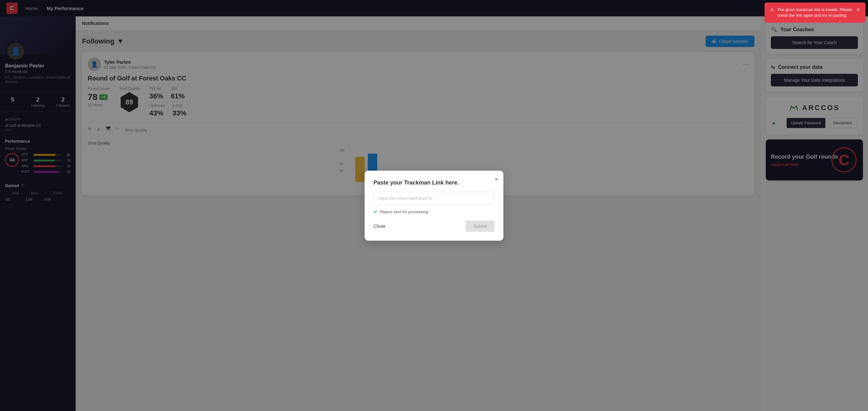 The height and width of the screenshot is (411, 868). I want to click on modal-close-button: Close, so click(379, 226).